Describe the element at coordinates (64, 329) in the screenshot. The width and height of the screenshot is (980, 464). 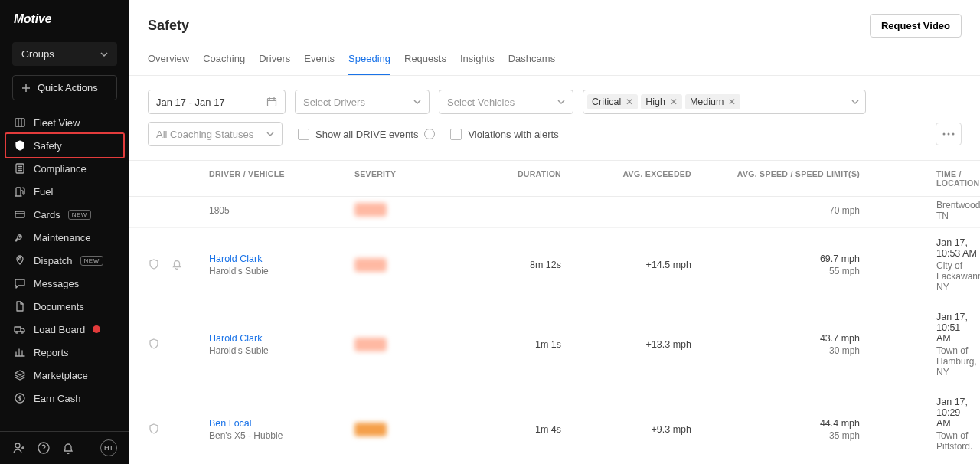
I see `sidebar-item-load-board: Load Board` at that location.